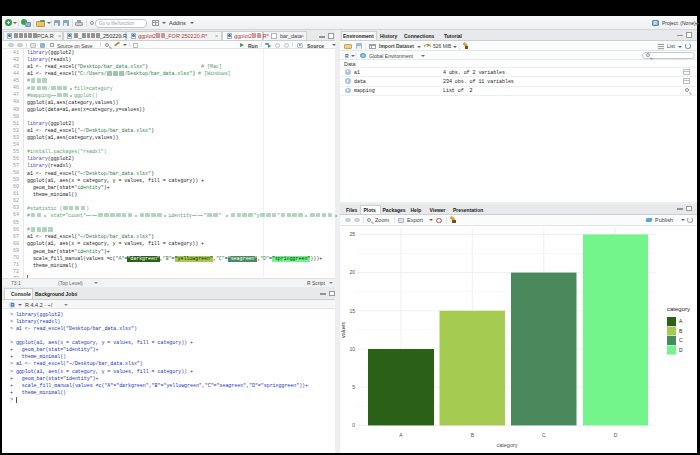 Image resolution: width=700 pixels, height=455 pixels. I want to click on svg-text: 25, so click(352, 234).